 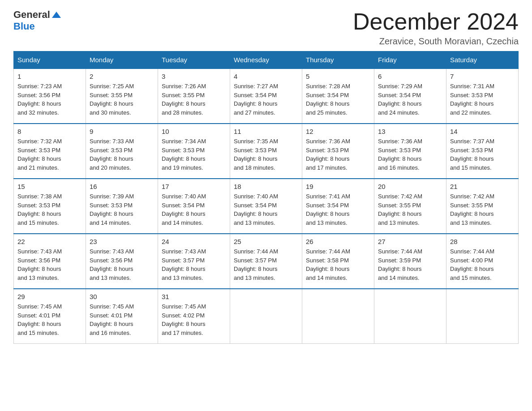 I want to click on table-row: 30 Sunrise: 7:45 AM Sunset: 4:01 PM Dayl…, so click(x=122, y=316).